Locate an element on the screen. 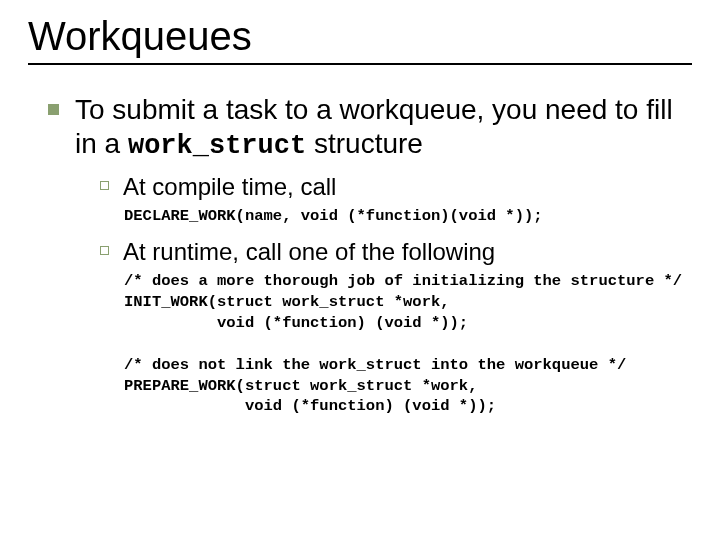  level1-text: To submit a task to a workqueue, you nee… is located at coordinates (384, 128).